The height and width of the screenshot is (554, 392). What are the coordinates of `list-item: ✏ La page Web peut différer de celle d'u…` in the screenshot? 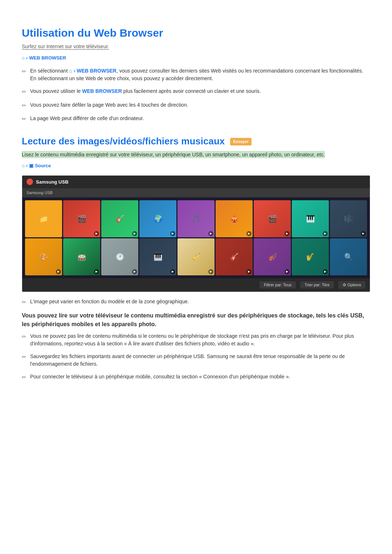 It's located at (196, 119).